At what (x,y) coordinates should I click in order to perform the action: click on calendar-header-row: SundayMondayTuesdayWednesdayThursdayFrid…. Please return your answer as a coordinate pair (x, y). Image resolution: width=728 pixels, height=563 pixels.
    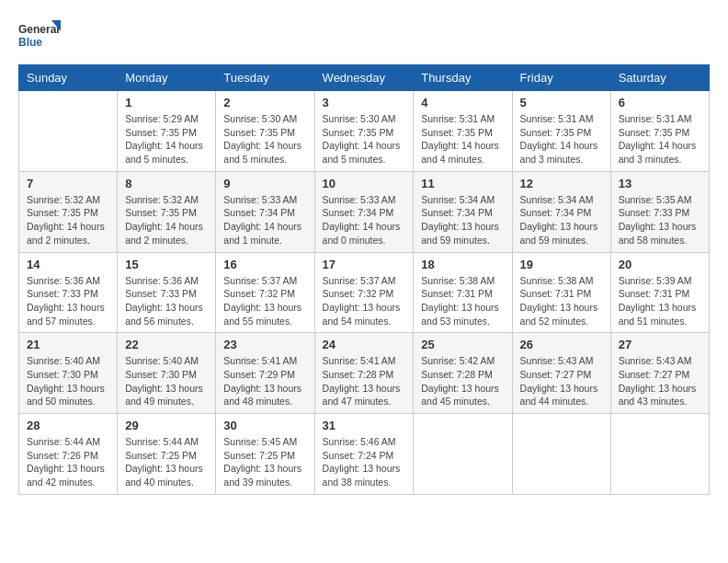
    Looking at the image, I should click on (364, 78).